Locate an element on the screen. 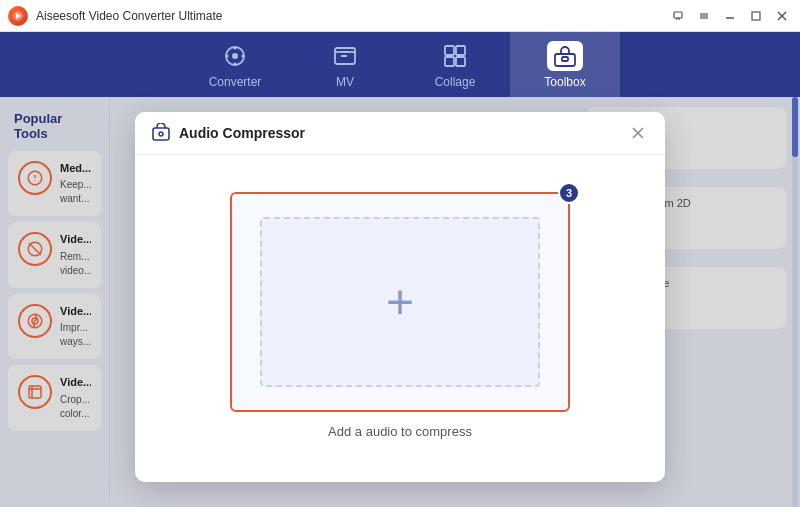  mv-label: MV is located at coordinates (345, 82).